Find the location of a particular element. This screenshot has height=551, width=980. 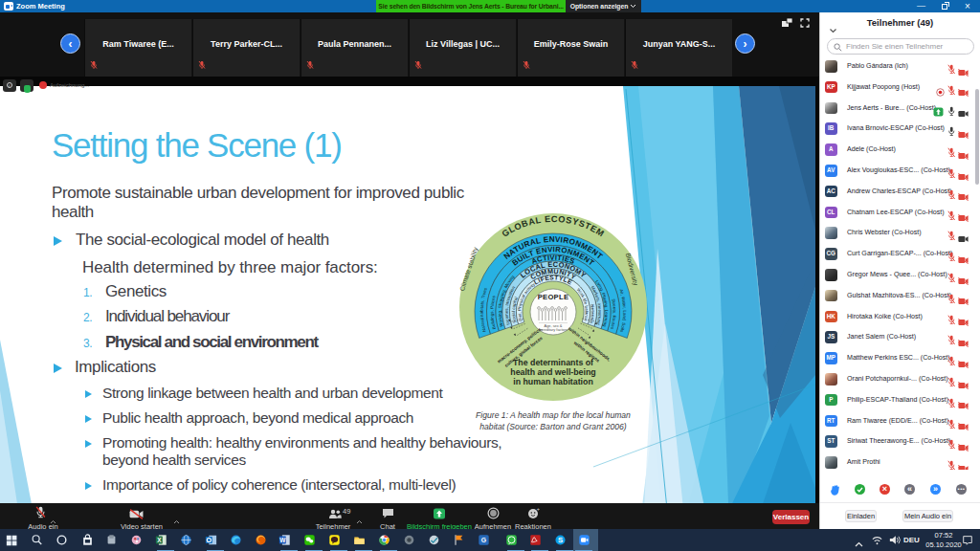

svg-text: S is located at coordinates (561, 540).